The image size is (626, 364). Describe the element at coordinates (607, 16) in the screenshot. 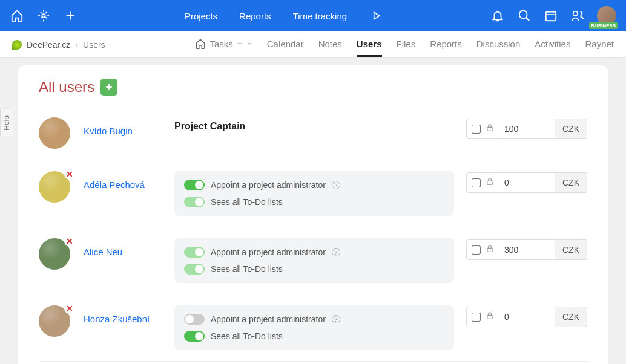

I see `avatar-me: BUSINESS` at that location.